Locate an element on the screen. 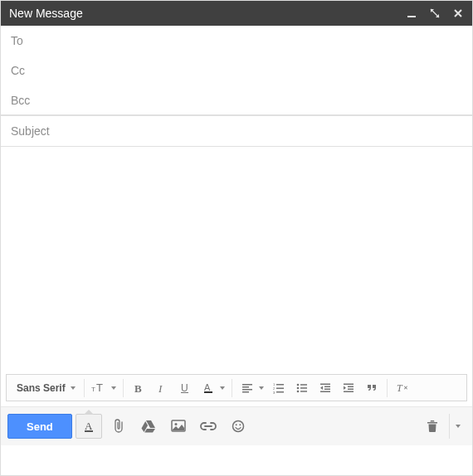  align-select is located at coordinates (251, 388).